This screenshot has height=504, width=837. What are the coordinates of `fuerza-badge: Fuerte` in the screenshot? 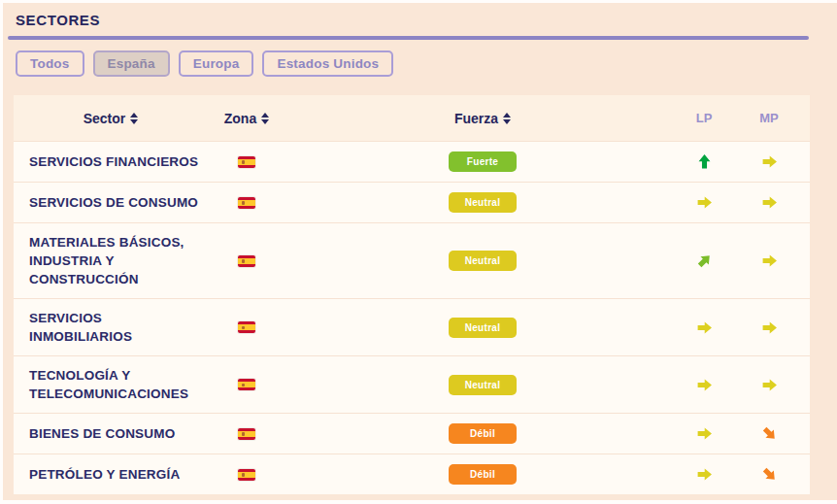 It's located at (483, 161).